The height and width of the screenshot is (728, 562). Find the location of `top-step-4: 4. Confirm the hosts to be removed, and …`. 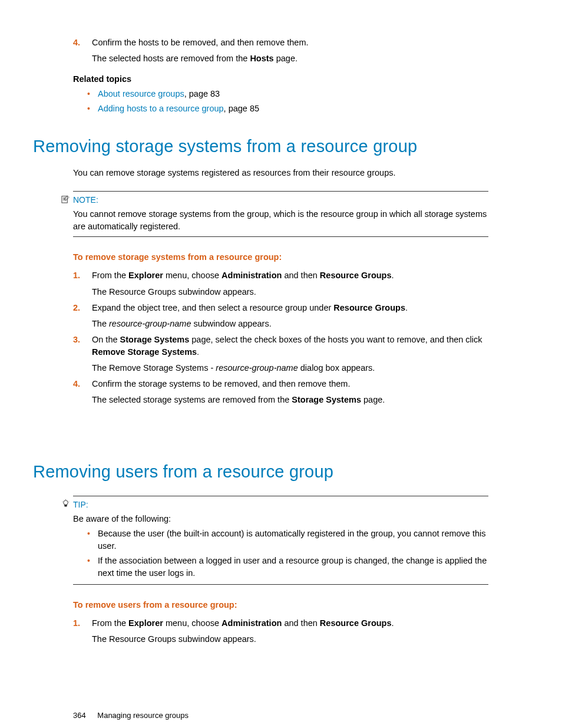

top-step-4: 4. Confirm the hosts to be removed, and … is located at coordinates (290, 51).